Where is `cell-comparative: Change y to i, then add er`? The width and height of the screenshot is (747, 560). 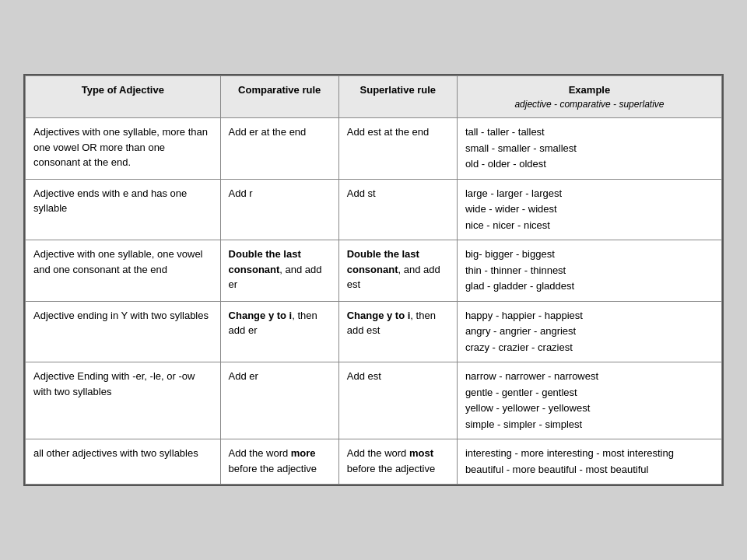
cell-comparative: Change y to i, then add er is located at coordinates (279, 331).